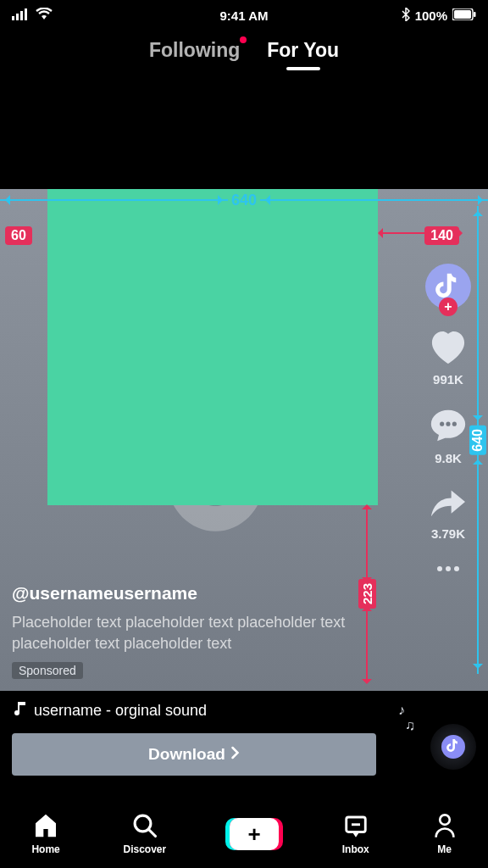 This screenshot has height=868, width=488. Describe the element at coordinates (448, 569) in the screenshot. I see `more-button` at that location.